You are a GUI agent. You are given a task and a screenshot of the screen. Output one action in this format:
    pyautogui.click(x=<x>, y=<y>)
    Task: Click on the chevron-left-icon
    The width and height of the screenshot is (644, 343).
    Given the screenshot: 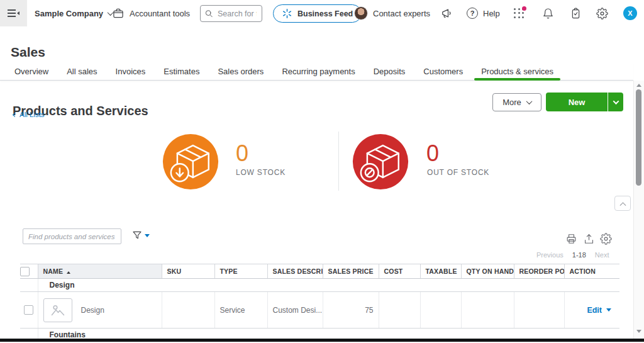 What is the action you would take?
    pyautogui.click(x=15, y=115)
    